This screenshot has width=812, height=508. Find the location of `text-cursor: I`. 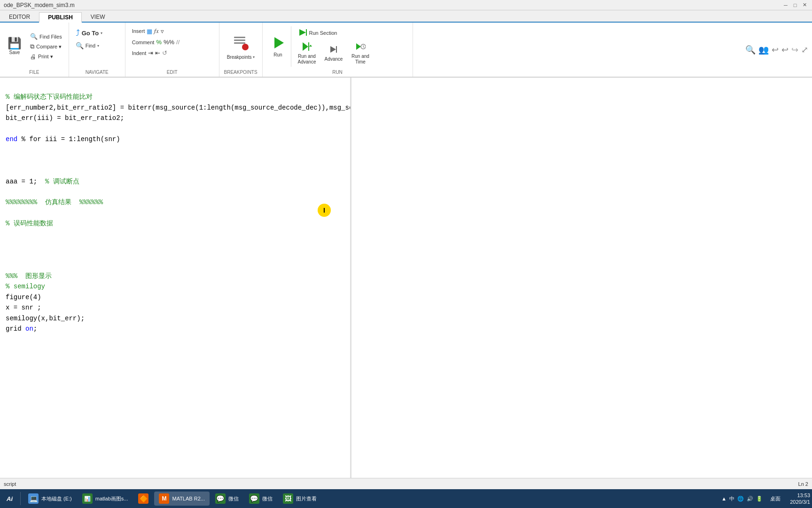

text-cursor: I is located at coordinates (324, 210).